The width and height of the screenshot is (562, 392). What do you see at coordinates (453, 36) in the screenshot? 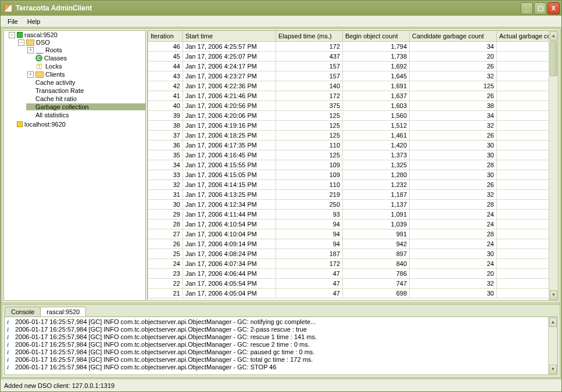
I see `col-candidate-count: Candidate garbage count` at bounding box center [453, 36].